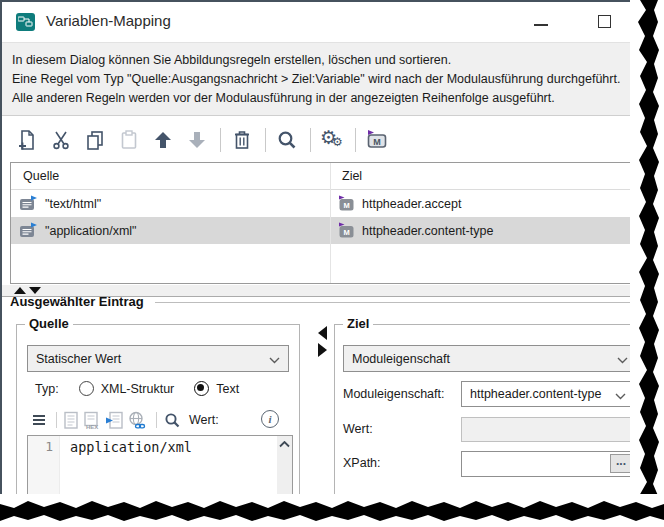 The height and width of the screenshot is (527, 664). Describe the element at coordinates (541, 25) in the screenshot. I see `minimize-button` at that location.